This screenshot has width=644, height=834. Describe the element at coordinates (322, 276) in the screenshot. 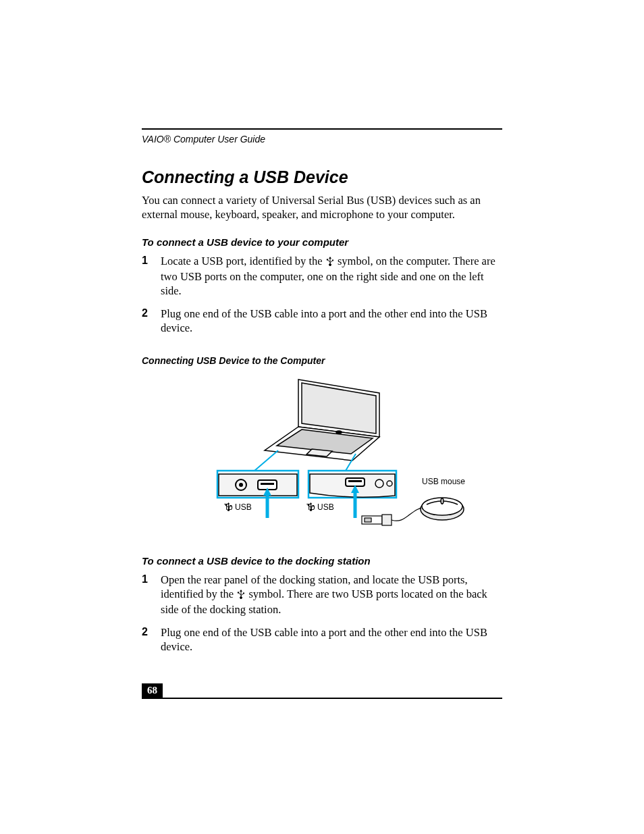

I see `step-item: 1 Locate a USB port, identified by the` at that location.